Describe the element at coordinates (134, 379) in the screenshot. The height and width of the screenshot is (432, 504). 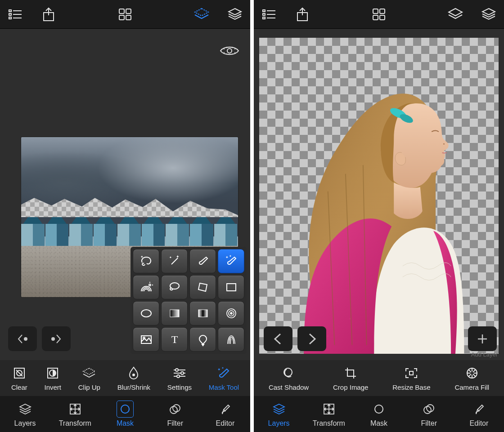
I see `blur-shrink-button: Blur/Shrink` at that location.